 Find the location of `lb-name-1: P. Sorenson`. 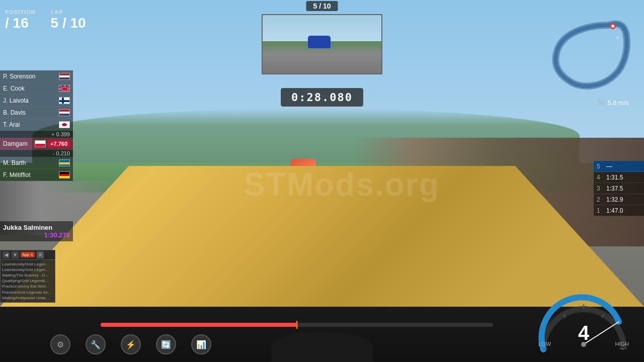

lb-name-1: P. Sorenson is located at coordinates (30, 76).